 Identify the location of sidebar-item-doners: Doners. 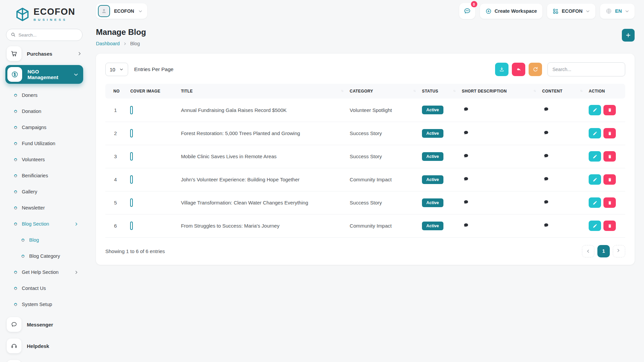
(44, 95).